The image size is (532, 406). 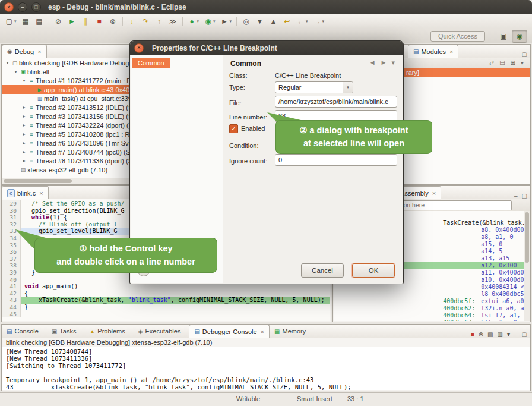 What do you see at coordinates (260, 21) in the screenshot?
I see `next-annotation-button: ▼` at bounding box center [260, 21].